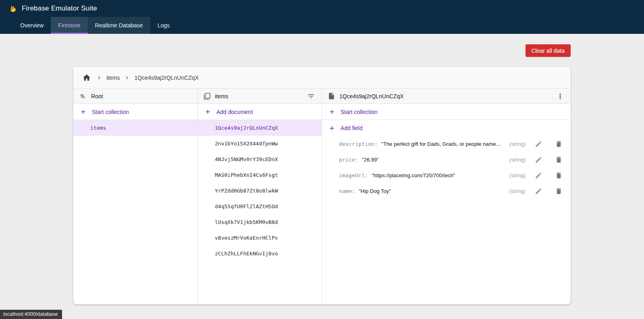 Image resolution: width=644 pixels, height=319 pixels. What do you see at coordinates (260, 254) in the screenshot?
I see `document-list-item: zCLhZhLLFhEkNGvIj8vo` at bounding box center [260, 254].